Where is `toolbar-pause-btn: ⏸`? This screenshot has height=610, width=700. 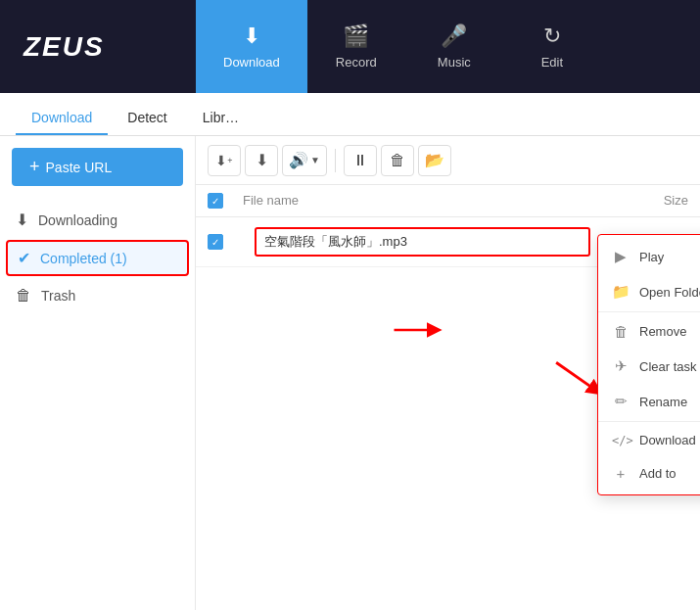 toolbar-pause-btn: ⏸ is located at coordinates (360, 161).